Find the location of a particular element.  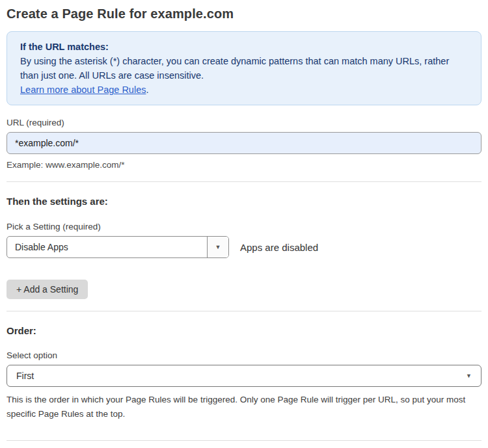

order-section-heading: Order: is located at coordinates (244, 330).